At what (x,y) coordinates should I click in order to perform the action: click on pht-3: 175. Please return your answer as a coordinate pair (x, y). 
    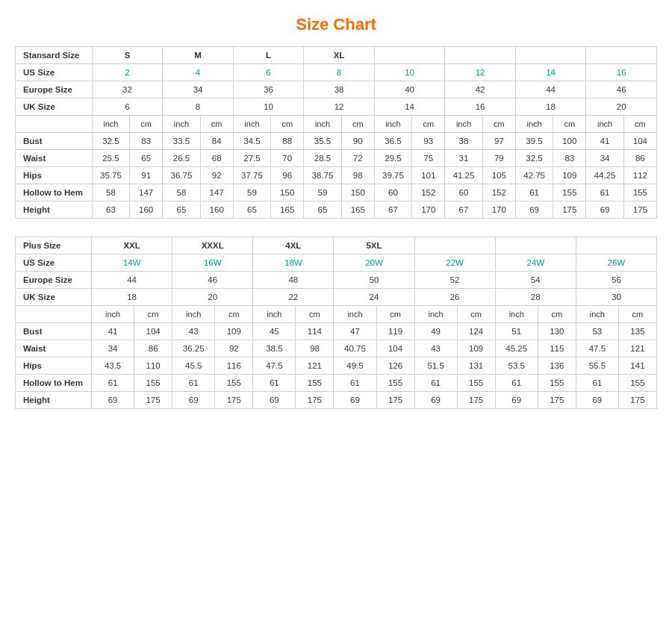
    Looking at the image, I should click on (234, 400).